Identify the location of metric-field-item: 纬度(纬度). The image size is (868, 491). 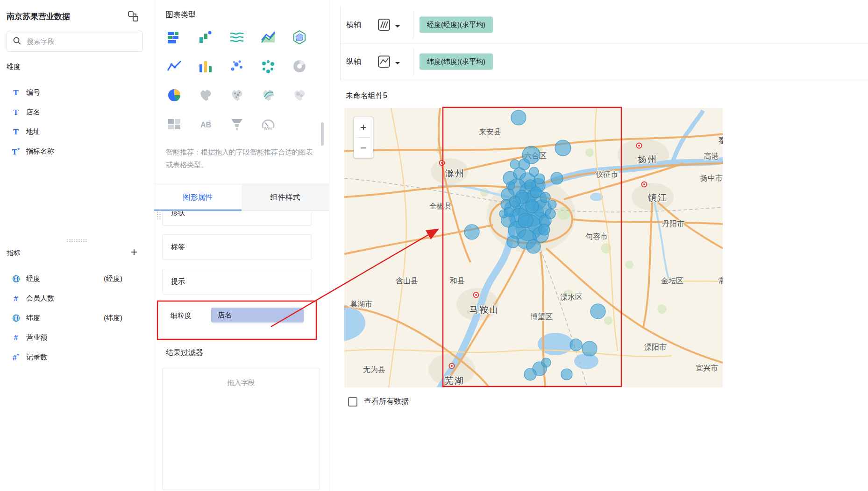
(77, 318).